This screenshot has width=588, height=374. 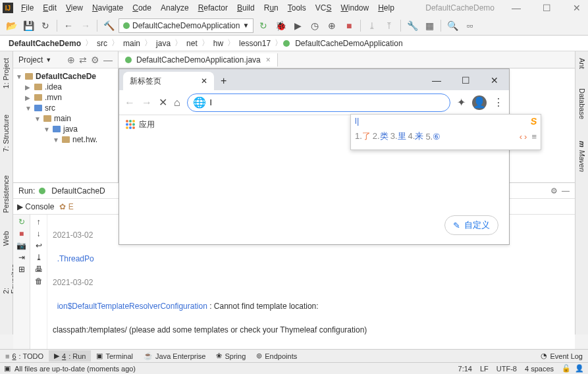 I want to click on breadcrumb-item: hw, so click(x=219, y=43).